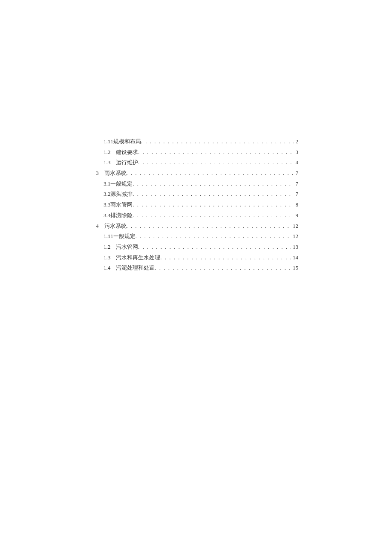 Image resolution: width=392 pixels, height=555 pixels. I want to click on toc-entry-title: 污泥处理和处置, so click(135, 268).